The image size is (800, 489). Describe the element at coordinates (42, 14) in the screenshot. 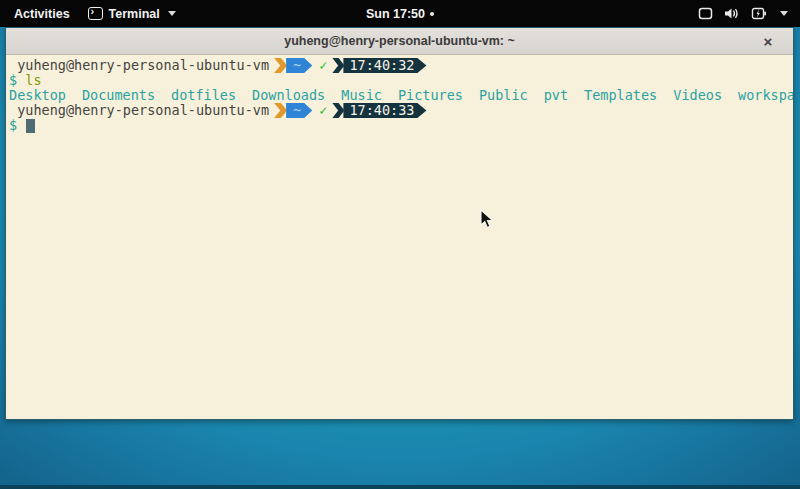

I see `activities-button: Activities` at that location.